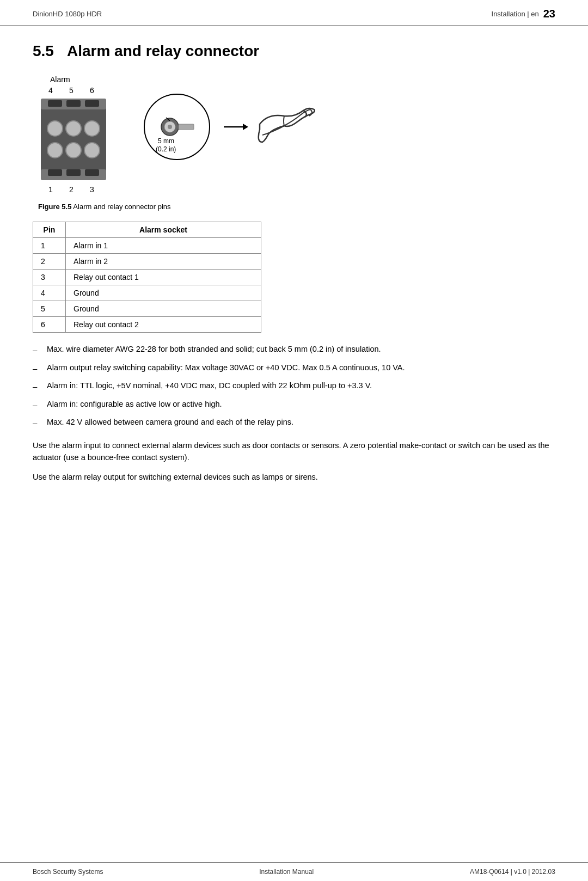  What do you see at coordinates (74, 134) in the screenshot?
I see `connector-diagram: Alarm 4 5 6` at bounding box center [74, 134].